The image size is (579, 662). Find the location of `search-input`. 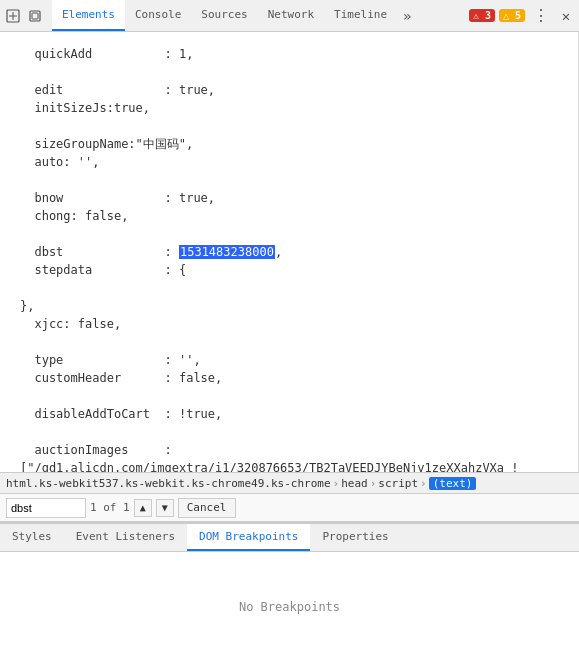

search-input is located at coordinates (46, 508).